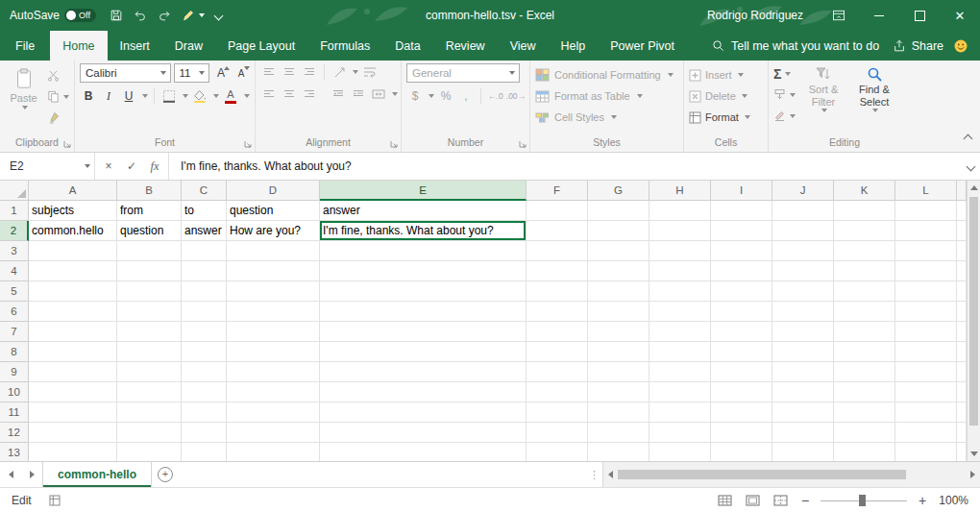 Image resolution: width=980 pixels, height=512 pixels. Describe the element at coordinates (446, 96) in the screenshot. I see `percent-style-button: %` at that location.